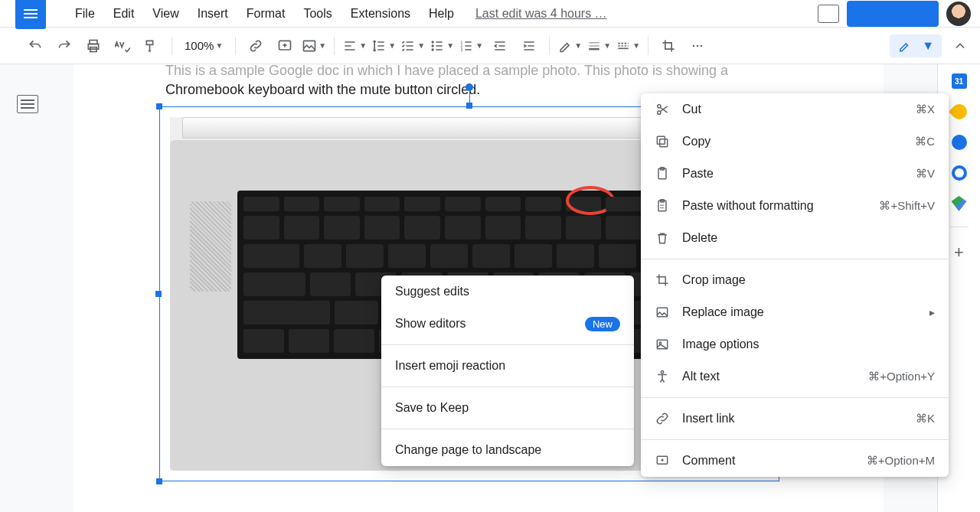 Image resolution: width=980 pixels, height=512 pixels. What do you see at coordinates (508, 366) in the screenshot?
I see `ctx-insert-emoji-reaction: Insert emoji reaction` at bounding box center [508, 366].